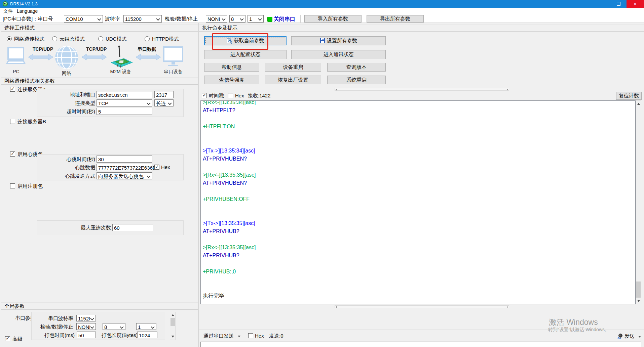  I want to click on log-line: 执行完毕, so click(419, 296).